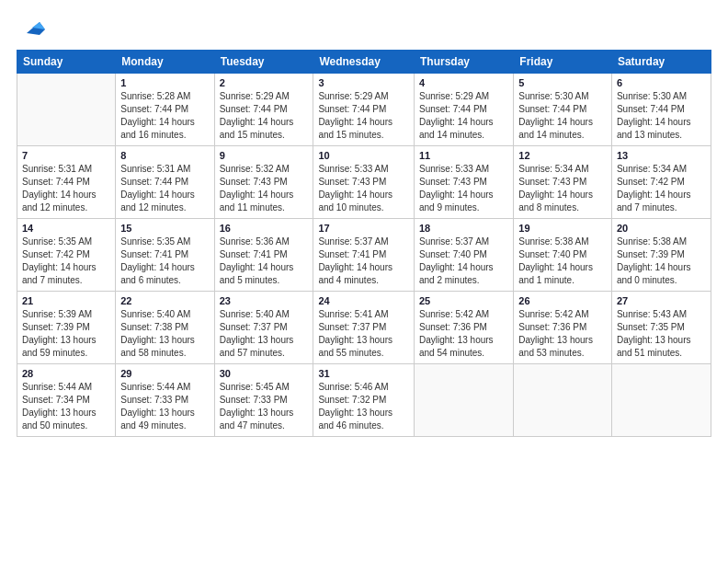 This screenshot has width=728, height=563. What do you see at coordinates (165, 83) in the screenshot?
I see `day-number: 1` at bounding box center [165, 83].